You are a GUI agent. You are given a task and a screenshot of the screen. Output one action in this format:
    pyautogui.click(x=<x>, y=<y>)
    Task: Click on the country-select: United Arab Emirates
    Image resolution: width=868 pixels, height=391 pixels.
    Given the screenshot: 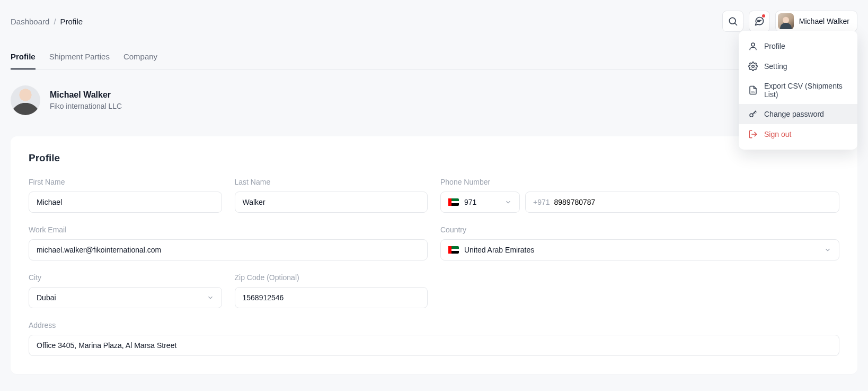 What is the action you would take?
    pyautogui.click(x=640, y=250)
    